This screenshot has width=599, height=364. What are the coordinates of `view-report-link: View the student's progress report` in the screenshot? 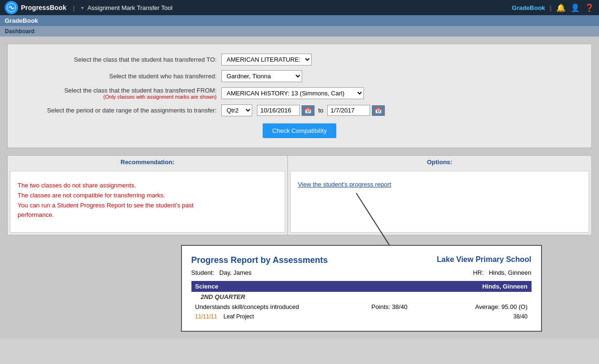 It's located at (345, 184).